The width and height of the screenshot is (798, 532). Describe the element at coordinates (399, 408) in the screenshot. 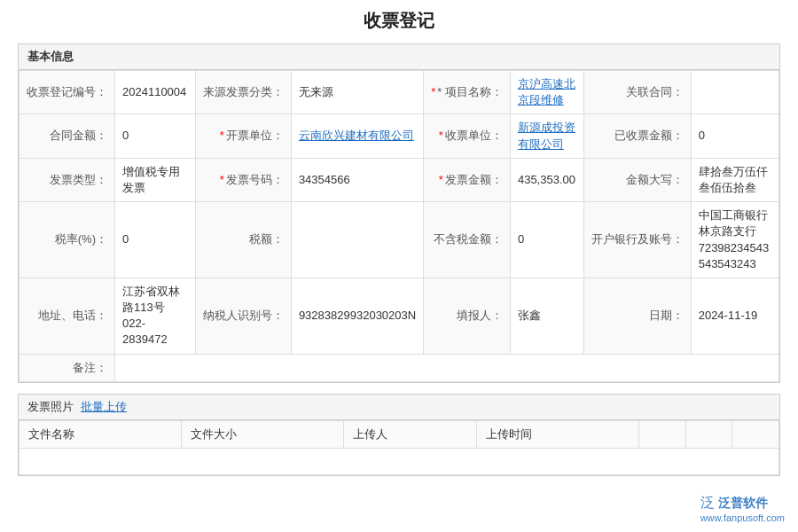

I see `invoice-photos-header: 发票照片 批量上传` at that location.